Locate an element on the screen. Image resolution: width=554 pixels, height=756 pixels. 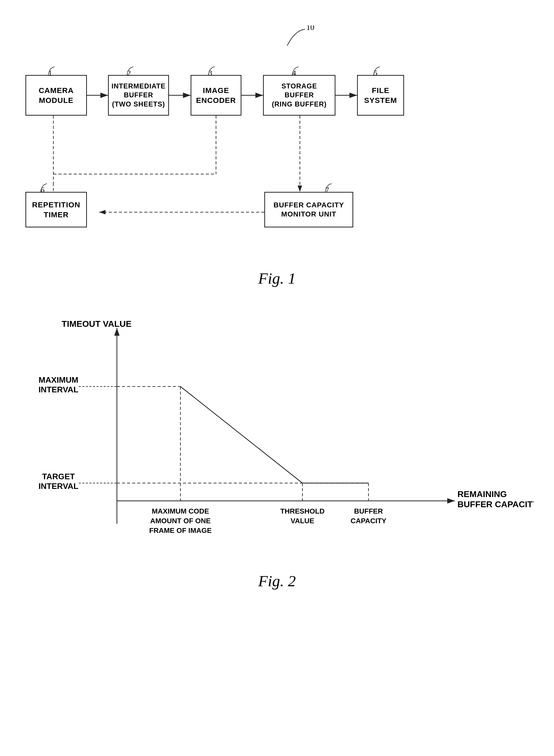
ref-storage: 4 is located at coordinates (294, 73).